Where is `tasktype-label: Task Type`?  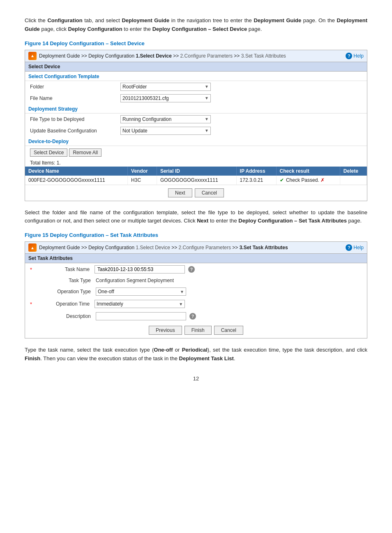 tasktype-label: Task Type is located at coordinates (65, 280).